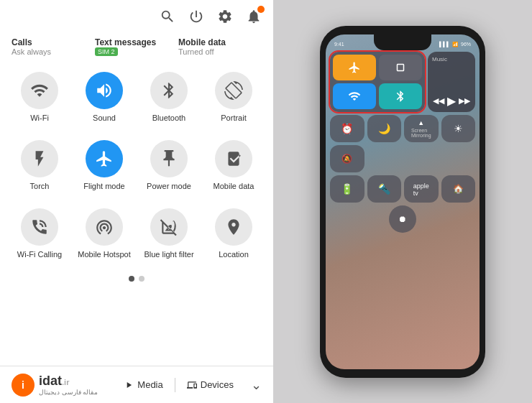  What do you see at coordinates (169, 187) in the screenshot?
I see `power-mode-label: Power mode` at bounding box center [169, 187].